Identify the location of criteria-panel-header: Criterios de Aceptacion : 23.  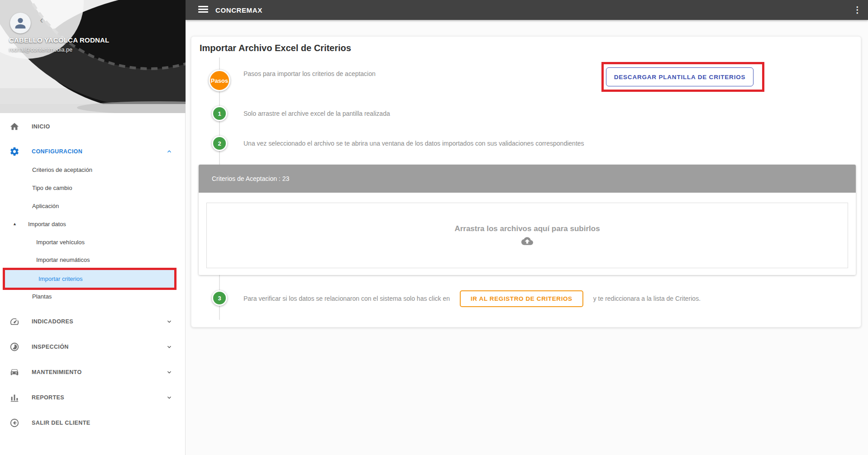
(527, 179).